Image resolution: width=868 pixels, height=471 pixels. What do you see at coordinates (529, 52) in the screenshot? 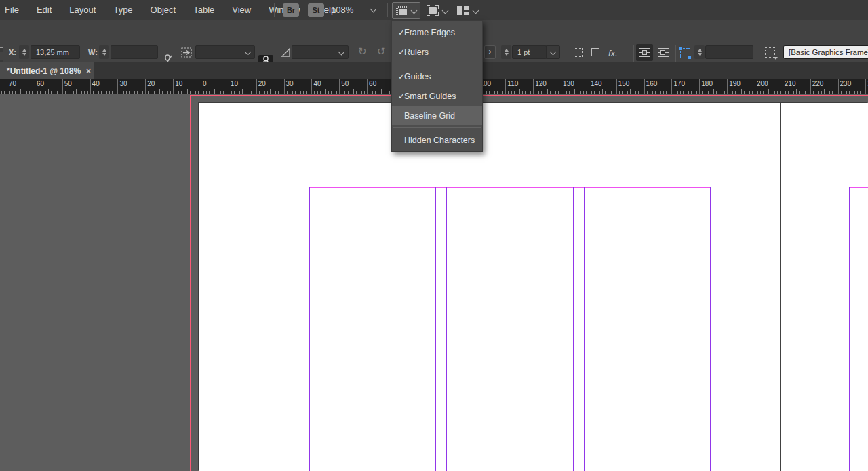
I see `stroke-weight-field: 1 pt` at bounding box center [529, 52].